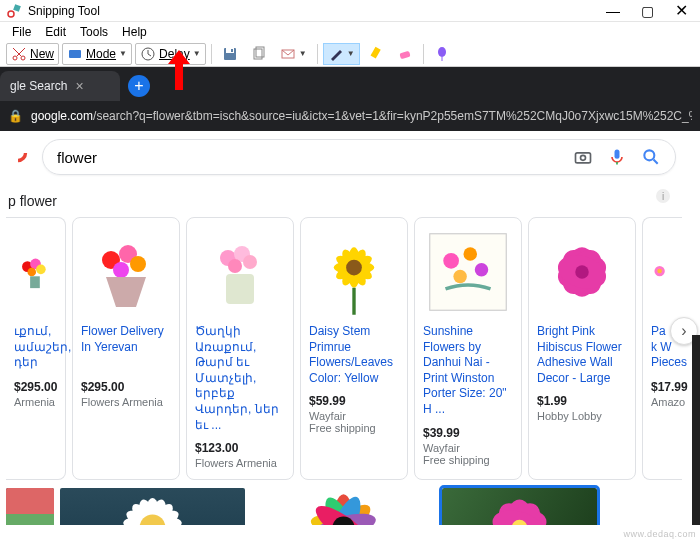 Image resolution: width=700 pixels, height=541 pixels. I want to click on pen-button: ▼, so click(342, 54).